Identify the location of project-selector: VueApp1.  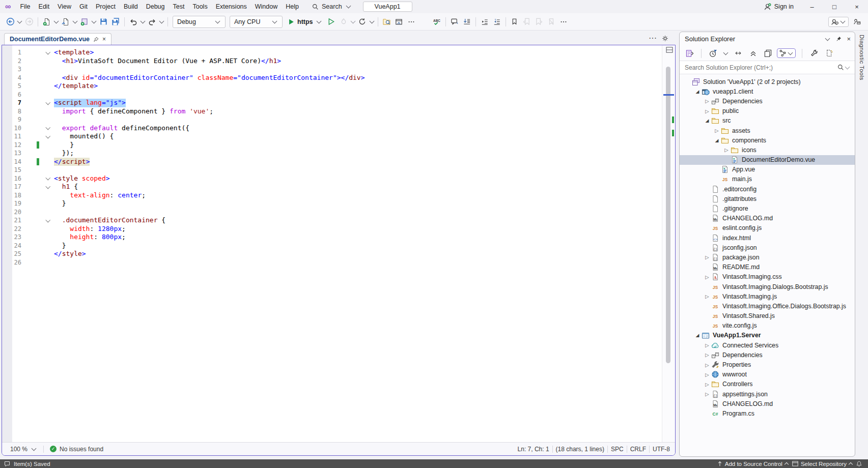
(388, 7).